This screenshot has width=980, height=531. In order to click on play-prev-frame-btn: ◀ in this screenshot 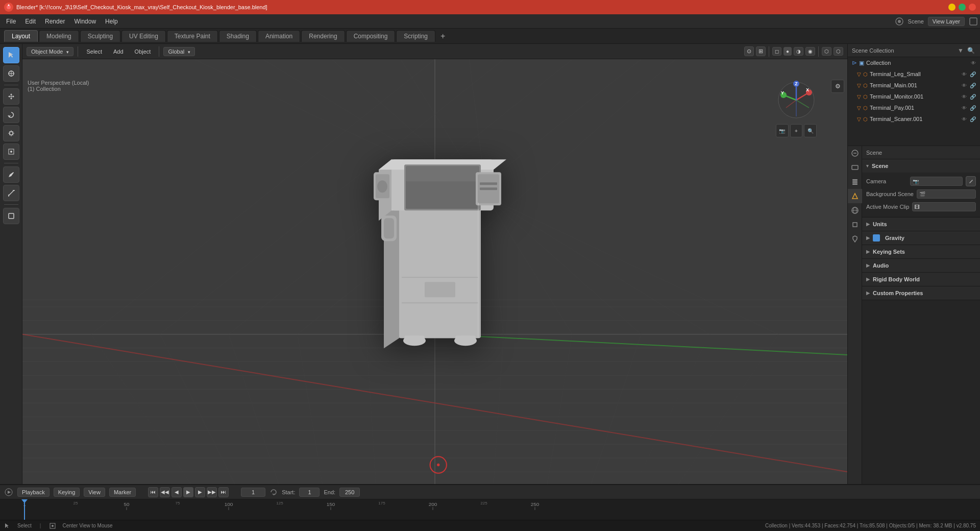, I will do `click(177, 492)`.